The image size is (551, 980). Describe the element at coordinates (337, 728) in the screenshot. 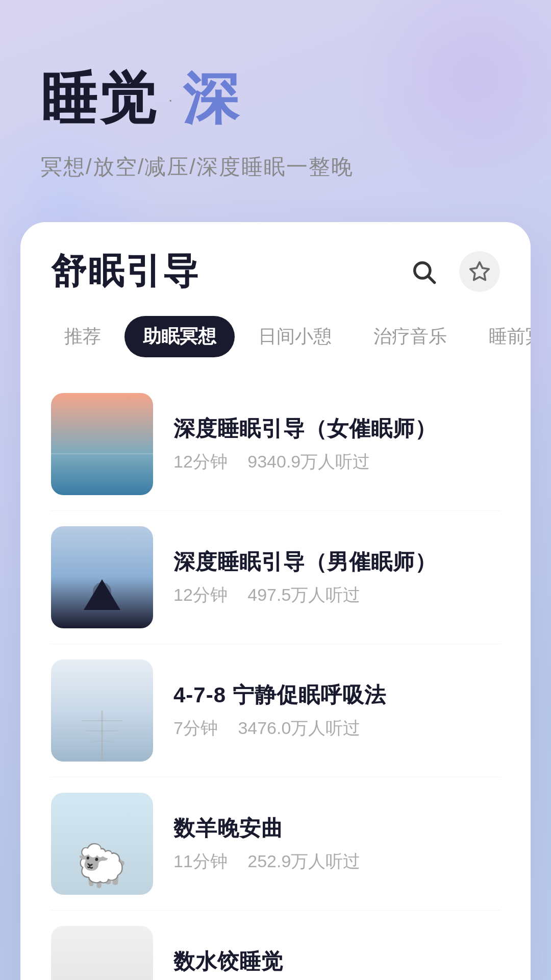

I see `item-meta-3: 7分钟 3476.0万人听过` at that location.